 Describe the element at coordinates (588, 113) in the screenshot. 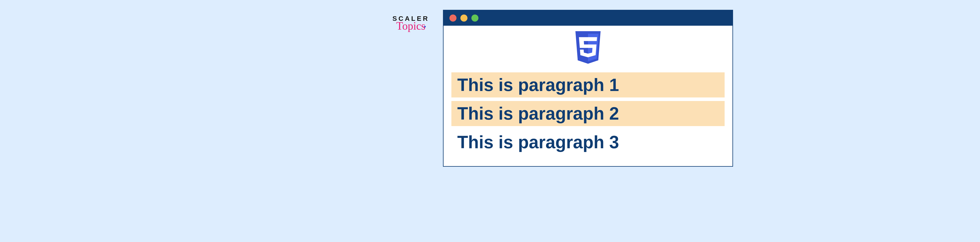

I see `paragraph-2: This is paragraph 2` at that location.